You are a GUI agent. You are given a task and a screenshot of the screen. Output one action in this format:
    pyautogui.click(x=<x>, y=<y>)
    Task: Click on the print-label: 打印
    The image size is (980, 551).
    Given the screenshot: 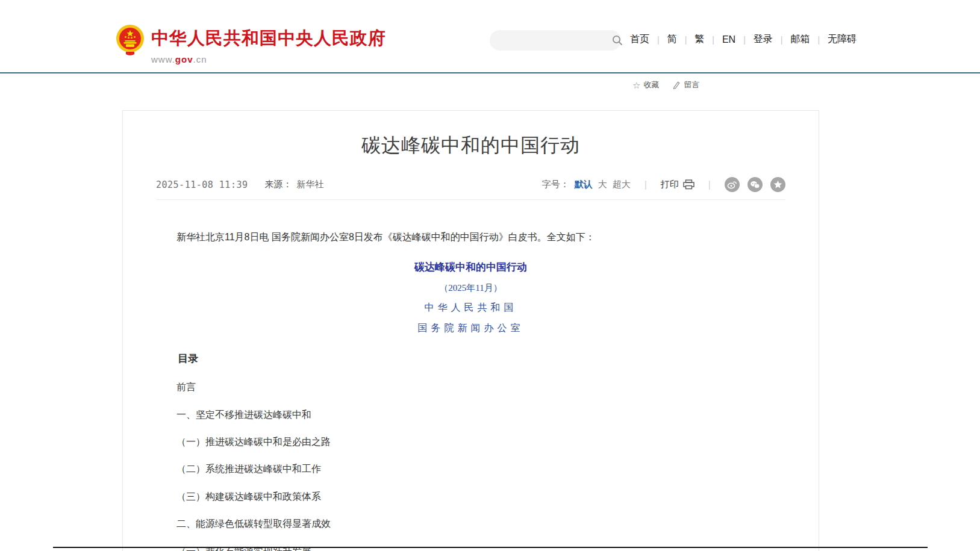 What is the action you would take?
    pyautogui.click(x=670, y=184)
    